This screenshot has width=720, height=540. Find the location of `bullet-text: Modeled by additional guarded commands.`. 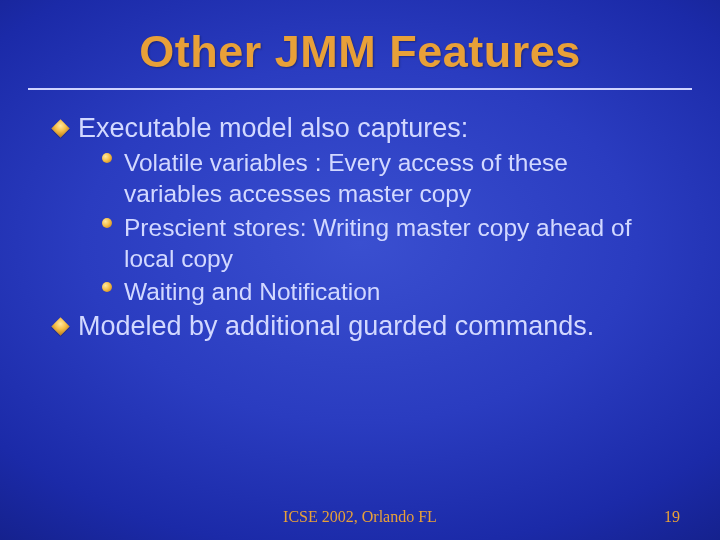

bullet-text: Modeled by additional guarded commands. is located at coordinates (375, 326).